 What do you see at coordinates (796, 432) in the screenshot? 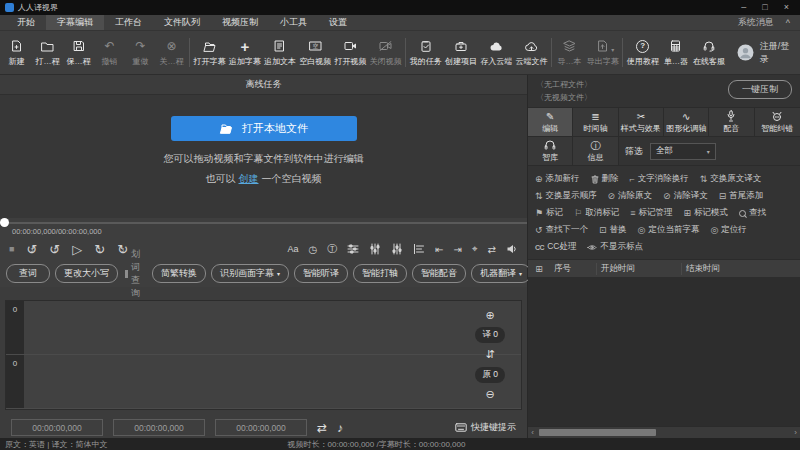
I see `scroll-right-arrow: ›` at bounding box center [796, 432].